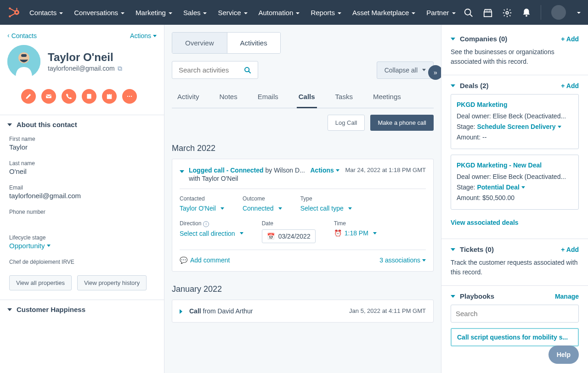 The height and width of the screenshot is (373, 588). I want to click on bell-icon, so click(526, 12).